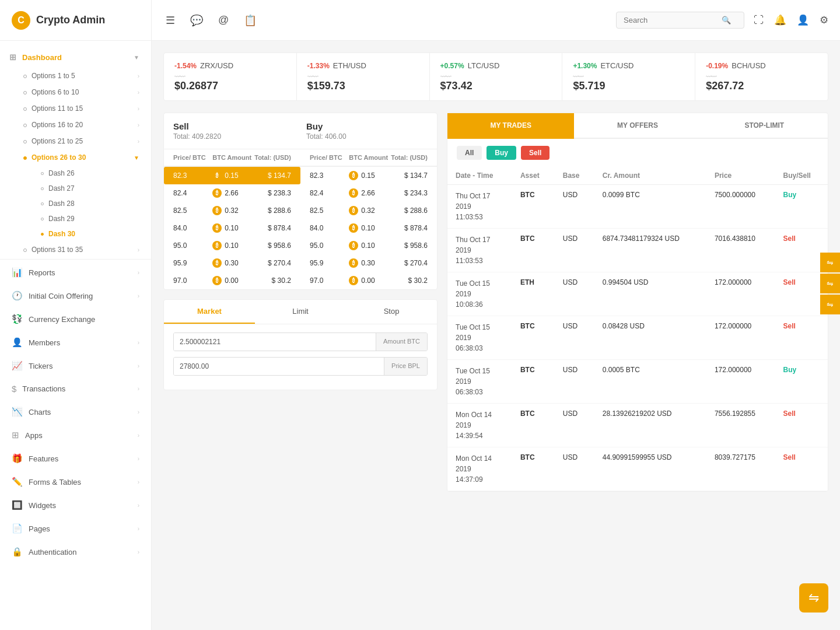  I want to click on at-button: @, so click(223, 20).